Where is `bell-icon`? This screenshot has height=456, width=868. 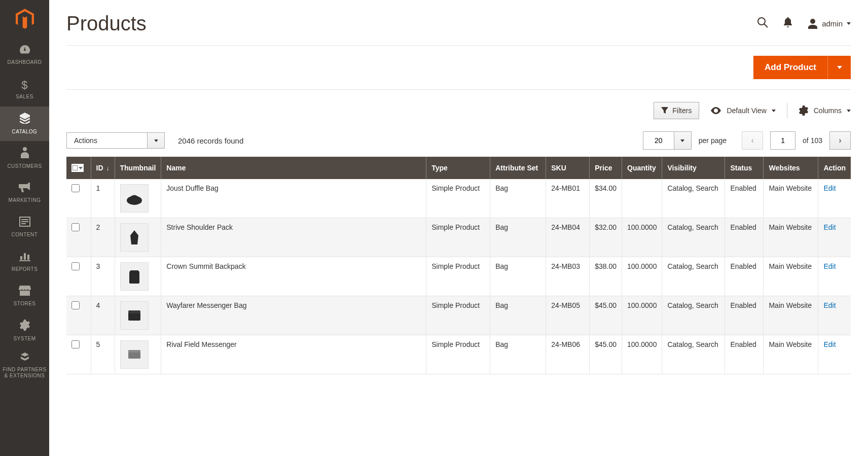
bell-icon is located at coordinates (788, 23).